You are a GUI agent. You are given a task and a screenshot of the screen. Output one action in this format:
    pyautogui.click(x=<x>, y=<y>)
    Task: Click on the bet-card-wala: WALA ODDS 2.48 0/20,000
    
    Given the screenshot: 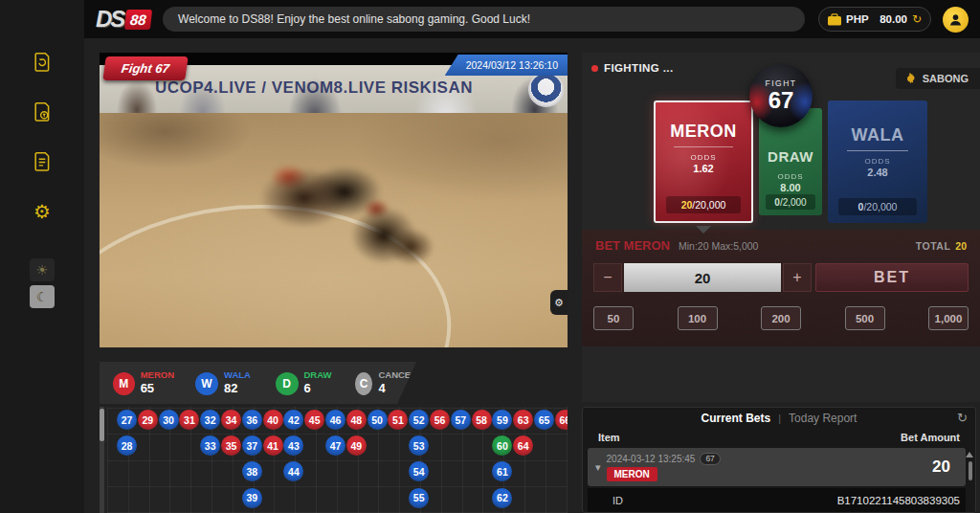 What is the action you would take?
    pyautogui.click(x=878, y=162)
    